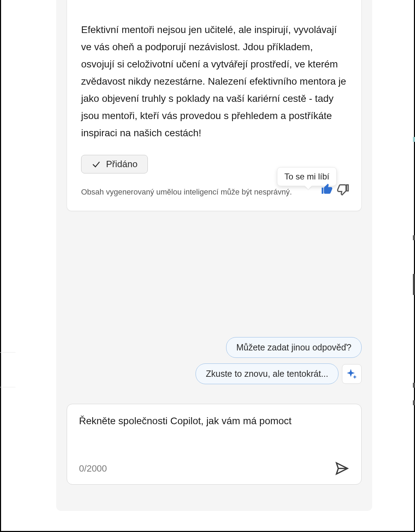  What do you see at coordinates (214, 81) in the screenshot?
I see `response-text: Efektivní mentoři nejsou jen učitelé, al…` at bounding box center [214, 81].